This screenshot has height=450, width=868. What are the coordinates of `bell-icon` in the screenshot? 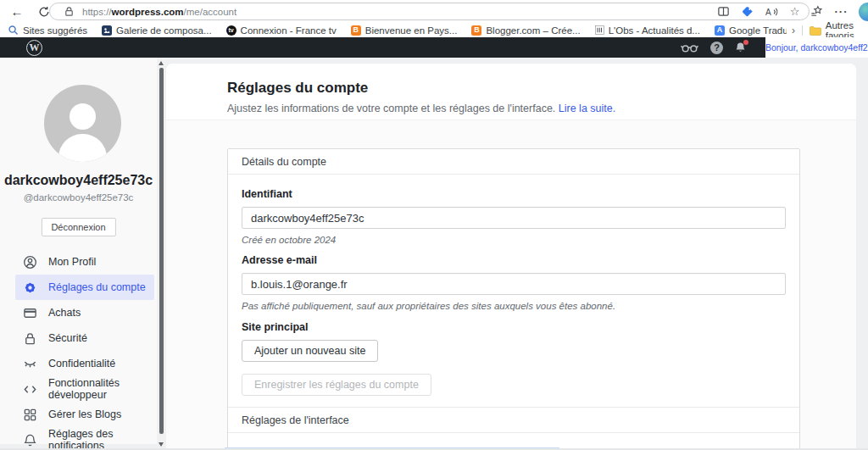 It's located at (31, 441).